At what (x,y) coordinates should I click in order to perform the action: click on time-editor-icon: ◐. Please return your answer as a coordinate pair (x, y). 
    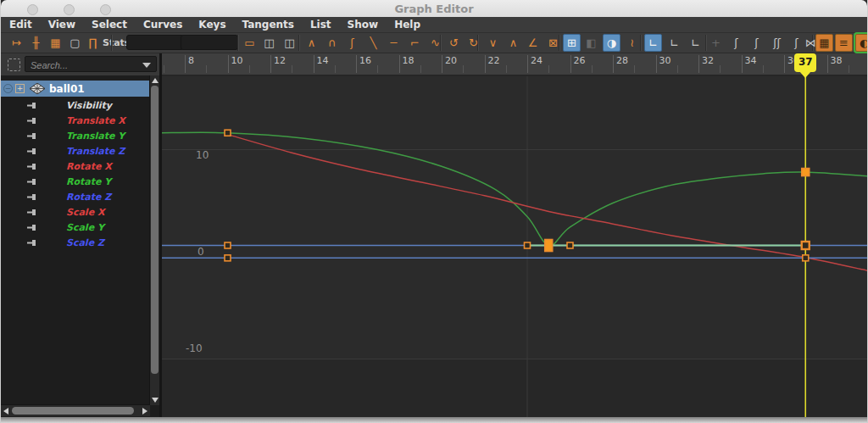
    Looking at the image, I should click on (861, 42).